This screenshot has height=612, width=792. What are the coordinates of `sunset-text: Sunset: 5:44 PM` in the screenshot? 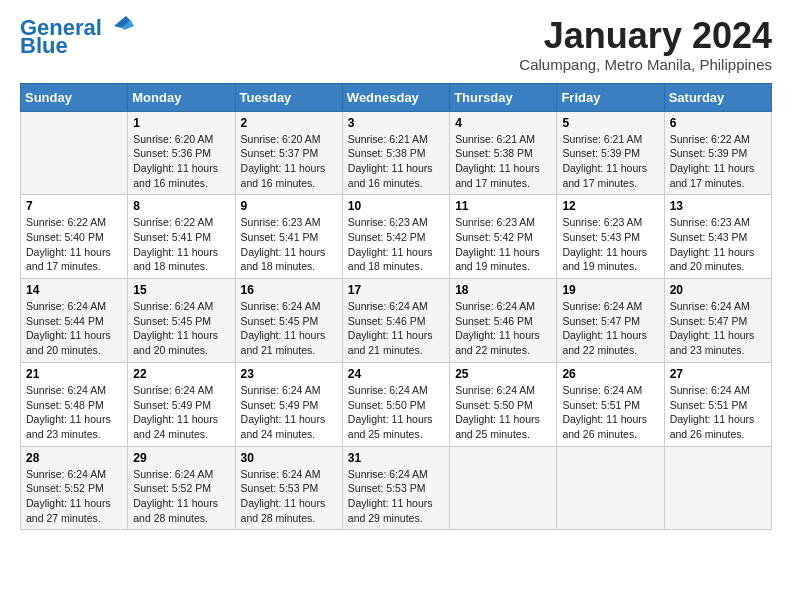 It's located at (74, 322).